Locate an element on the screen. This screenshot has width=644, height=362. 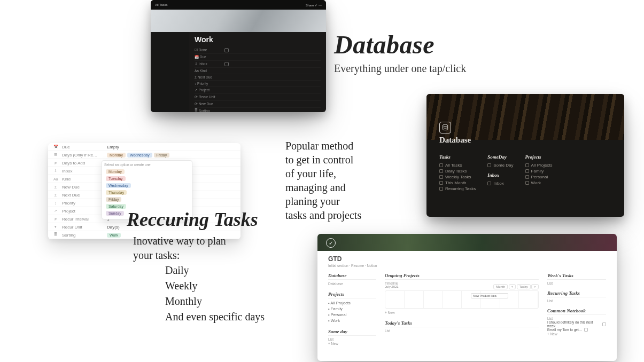
marketing-line: Popular method is located at coordinates (323, 146).